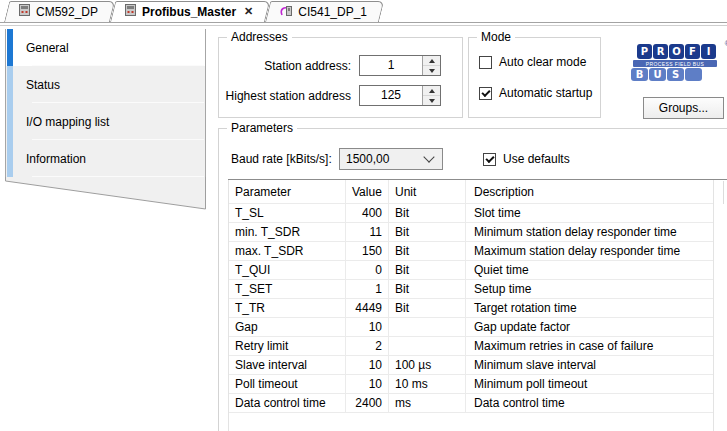  I want to click on table-row: max. T_SDR150BitMaximum station delay re…, so click(471, 252).